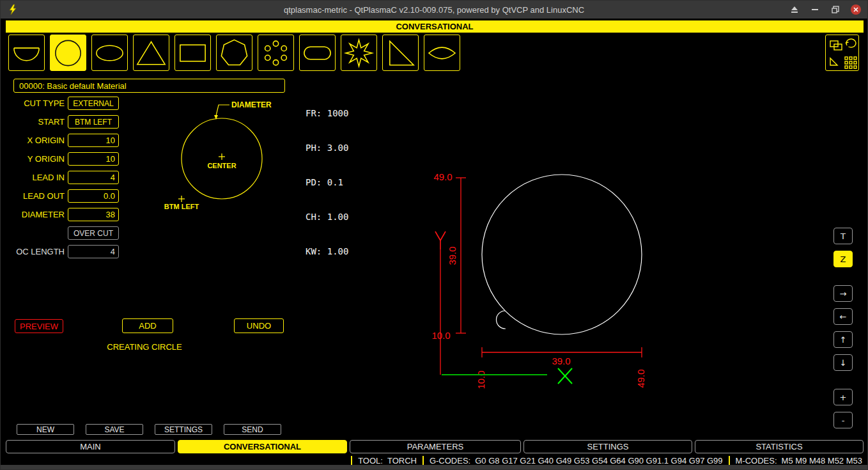  I want to click on cut-type-button: EXTERNAL, so click(93, 104).